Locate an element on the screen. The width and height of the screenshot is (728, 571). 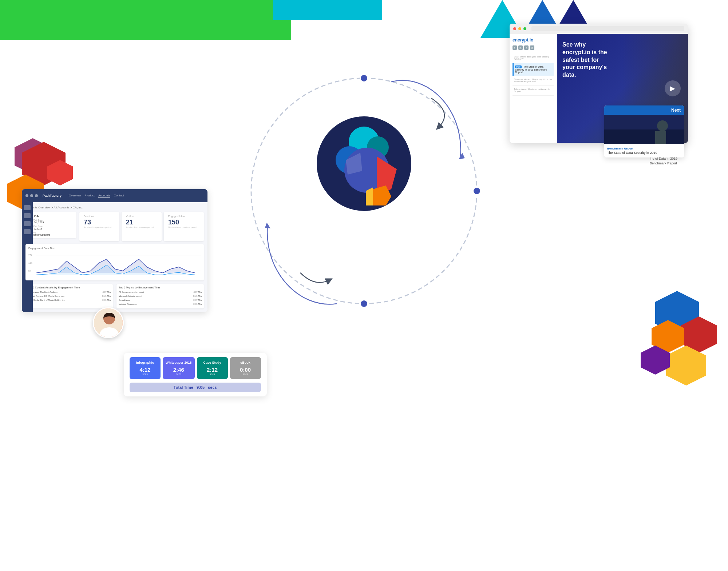
whitepaper-time: 2:46 is located at coordinates (179, 370).